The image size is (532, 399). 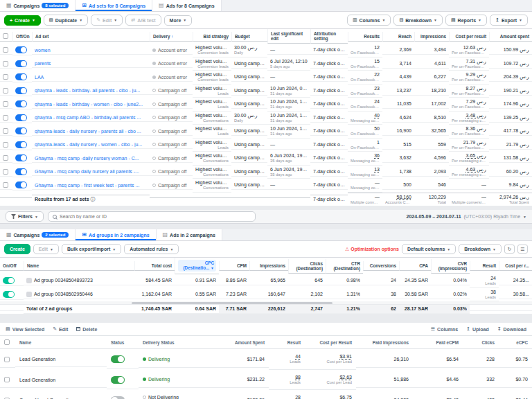 What do you see at coordinates (266, 295) in the screenshot?
I see `table-row: Ad group 00348502950446 1,162.04 SAR 0.5…` at bounding box center [266, 295].